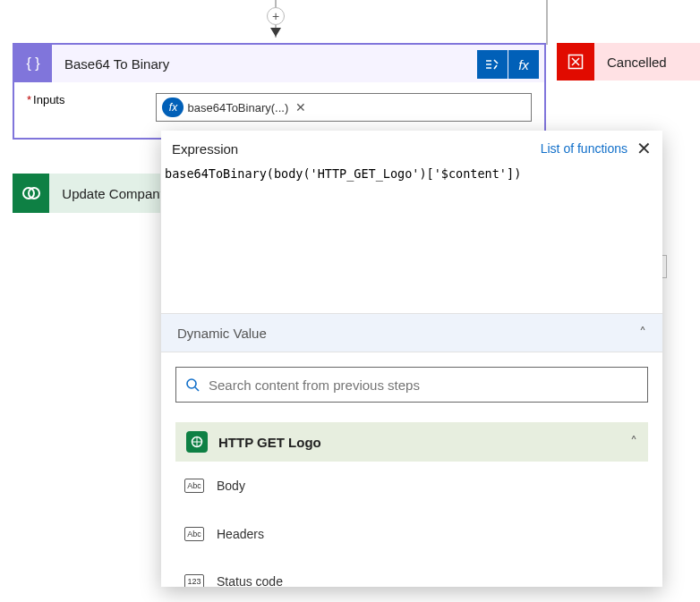  I want to click on search-box, so click(412, 385).